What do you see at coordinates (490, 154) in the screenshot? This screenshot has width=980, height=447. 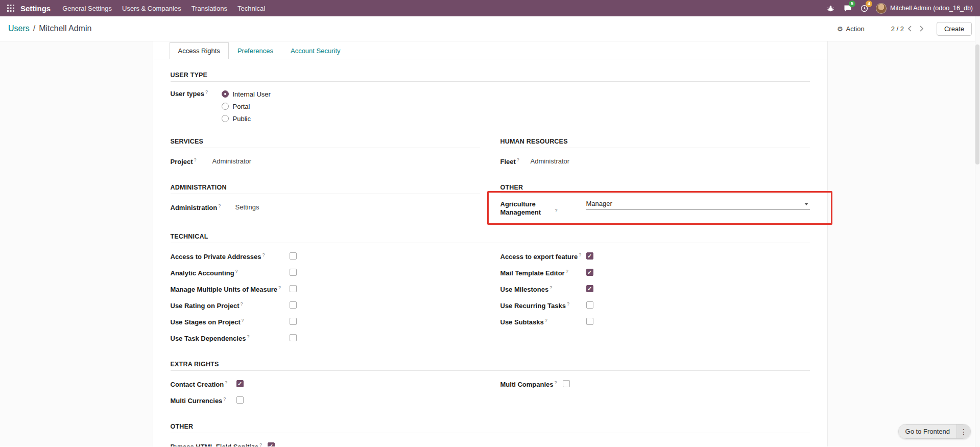 I see `row-services-hr: SERVICES Project? Administrator HUMAN RE…` at bounding box center [490, 154].